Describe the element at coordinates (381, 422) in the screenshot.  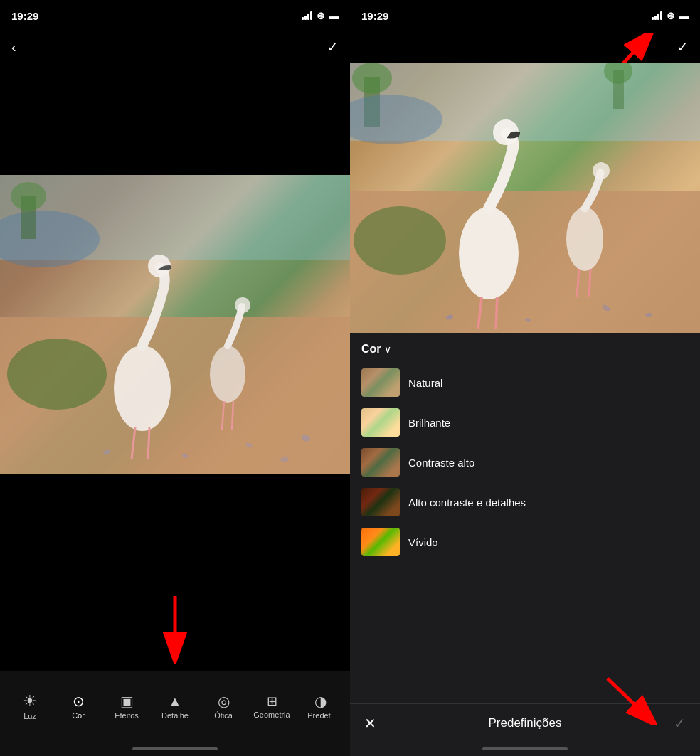
I see `preset-thumb-brilhante` at that location.